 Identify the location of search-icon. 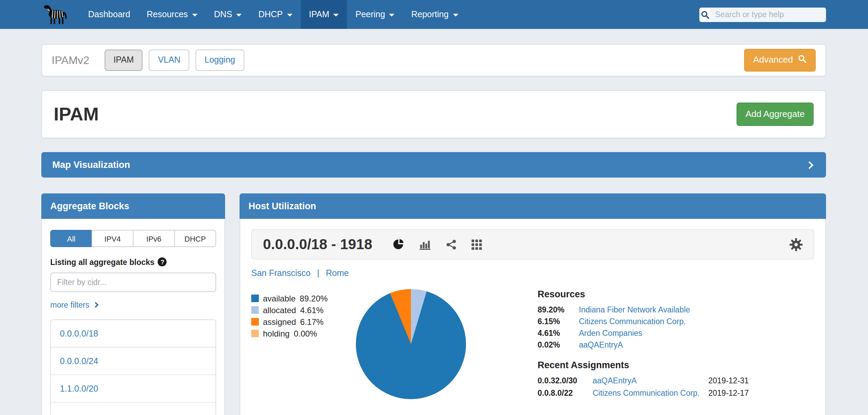
(705, 14).